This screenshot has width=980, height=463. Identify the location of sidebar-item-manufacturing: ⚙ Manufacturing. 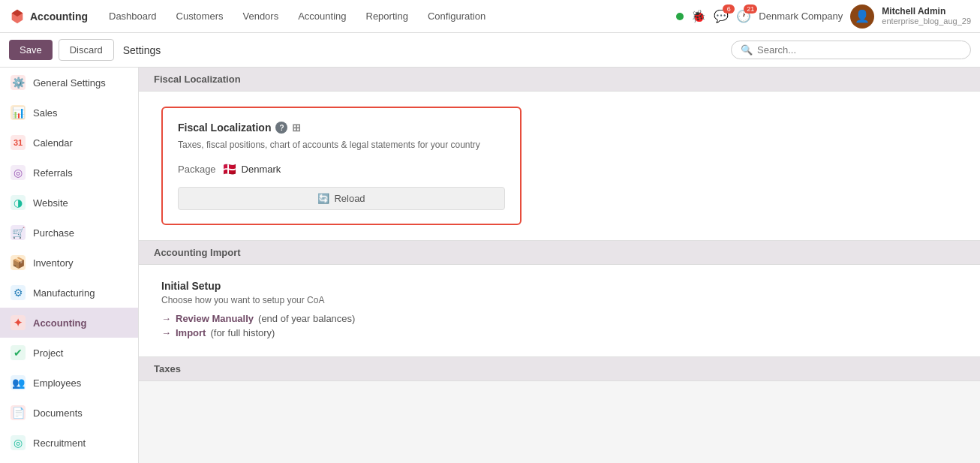
(69, 293).